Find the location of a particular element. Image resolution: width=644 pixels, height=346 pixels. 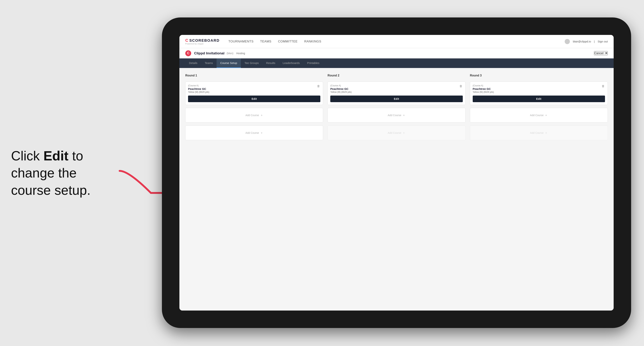

cancel-x-icon: ✕ is located at coordinates (606, 53).